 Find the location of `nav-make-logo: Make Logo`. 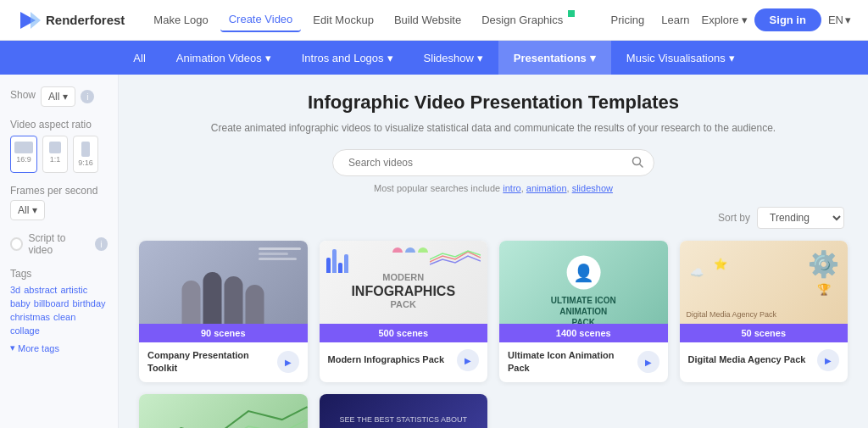

nav-make-logo: Make Logo is located at coordinates (181, 20).